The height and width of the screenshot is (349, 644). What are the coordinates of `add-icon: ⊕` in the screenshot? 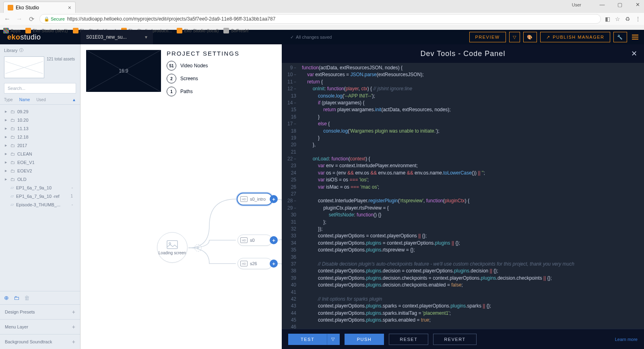 It's located at (6, 298).